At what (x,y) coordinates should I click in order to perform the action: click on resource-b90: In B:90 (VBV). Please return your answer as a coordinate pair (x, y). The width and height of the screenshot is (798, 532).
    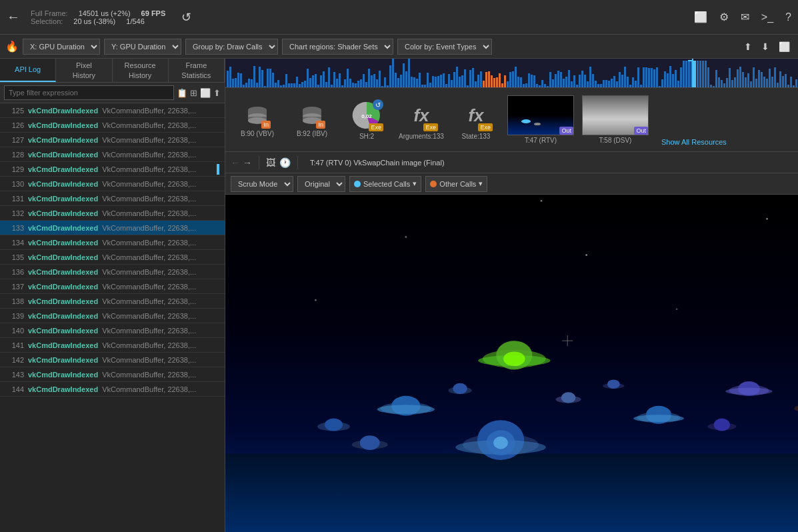
    Looking at the image, I should click on (257, 120).